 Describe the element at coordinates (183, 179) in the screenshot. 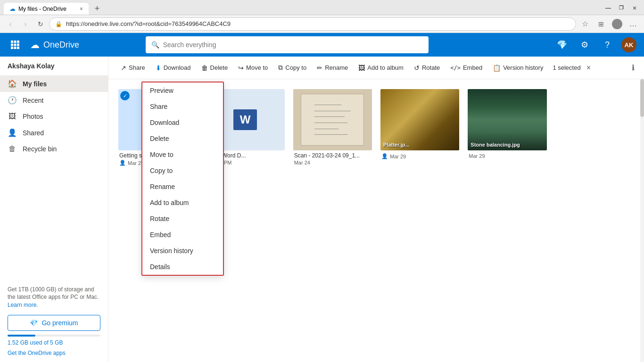

I see `context-menu: Preview Share Download Delete Move to Co…` at that location.